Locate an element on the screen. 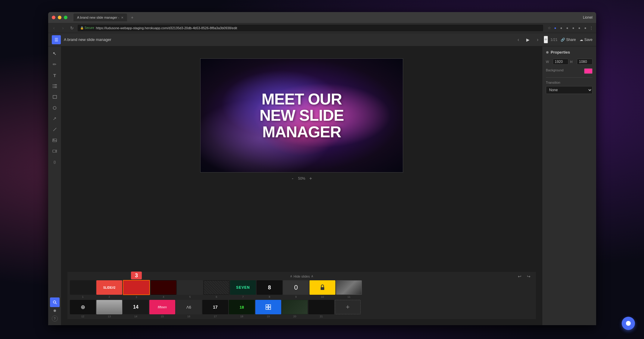 The width and height of the screenshot is (644, 339). height-label: H is located at coordinates (573, 62).